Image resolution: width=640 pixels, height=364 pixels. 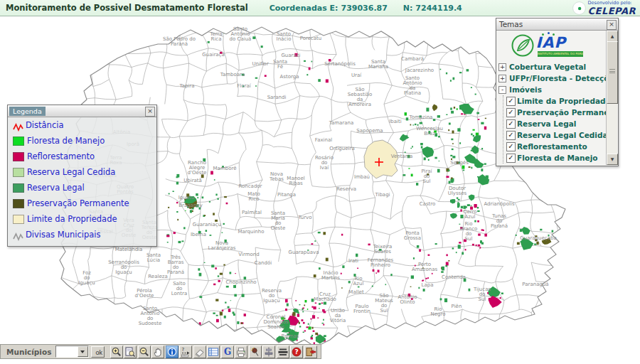 What do you see at coordinates (85, 156) in the screenshot?
I see `legend-item: Reflorestamento` at bounding box center [85, 156].